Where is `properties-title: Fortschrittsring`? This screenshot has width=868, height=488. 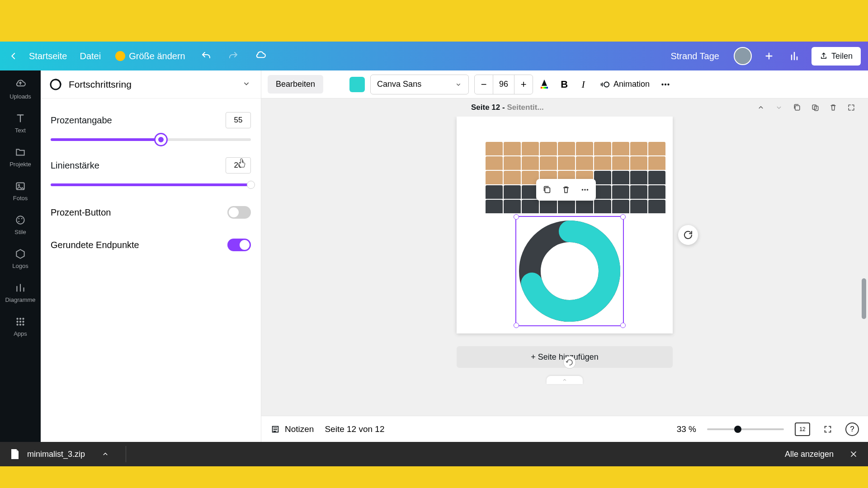
properties-title: Fortschrittsring is located at coordinates (152, 84).